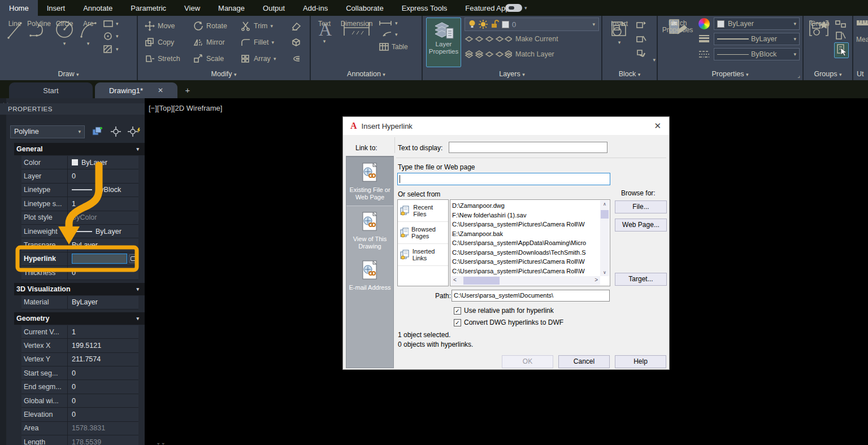 The image size is (868, 445). Describe the element at coordinates (88, 43) in the screenshot. I see `arc-button: Arc ▾` at that location.